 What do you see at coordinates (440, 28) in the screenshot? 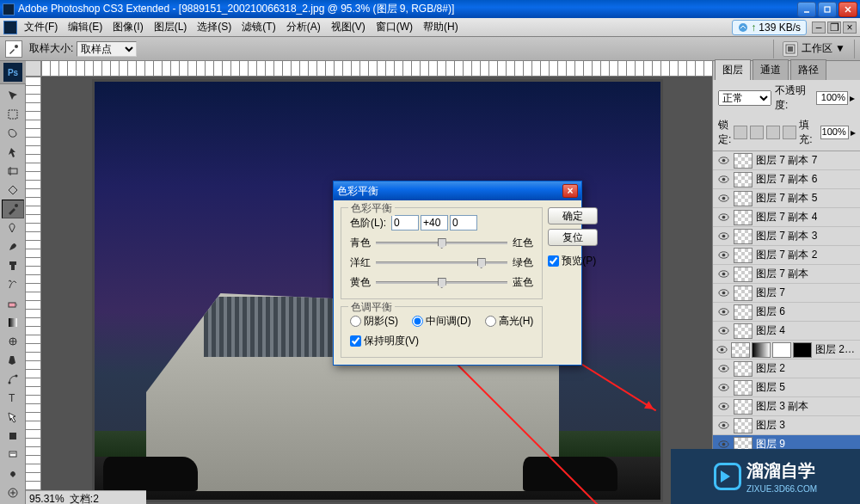
I see `menu-item: 帮助(H)` at bounding box center [440, 28].